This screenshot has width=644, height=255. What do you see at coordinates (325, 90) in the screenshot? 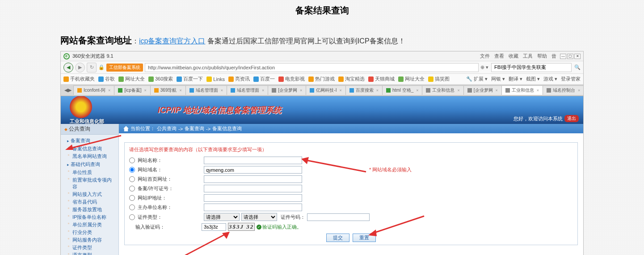
I see `tab: 亿网科技-I×` at bounding box center [325, 90].